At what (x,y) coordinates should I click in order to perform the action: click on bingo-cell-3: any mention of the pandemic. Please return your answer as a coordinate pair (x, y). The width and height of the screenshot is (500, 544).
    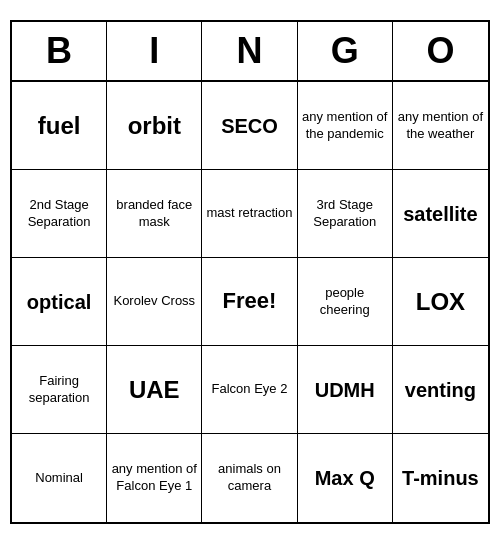
    Looking at the image, I should click on (346, 126).